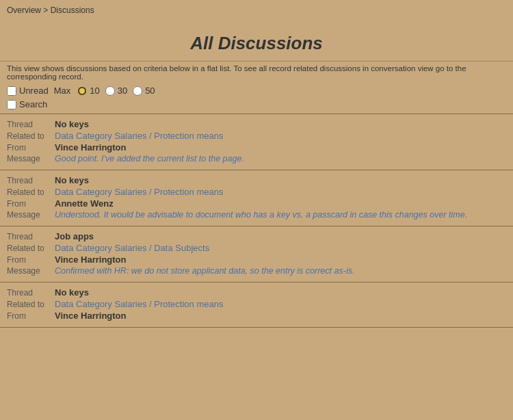 This screenshot has height=420, width=513. I want to click on max-label: Max, so click(63, 90).